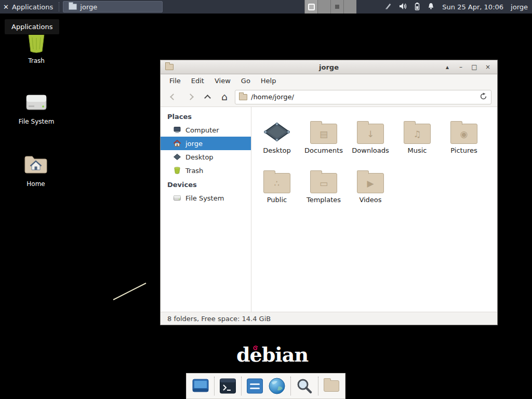 The image size is (532, 399). Describe the element at coordinates (311, 7) in the screenshot. I see `display-tray-icon` at that location.